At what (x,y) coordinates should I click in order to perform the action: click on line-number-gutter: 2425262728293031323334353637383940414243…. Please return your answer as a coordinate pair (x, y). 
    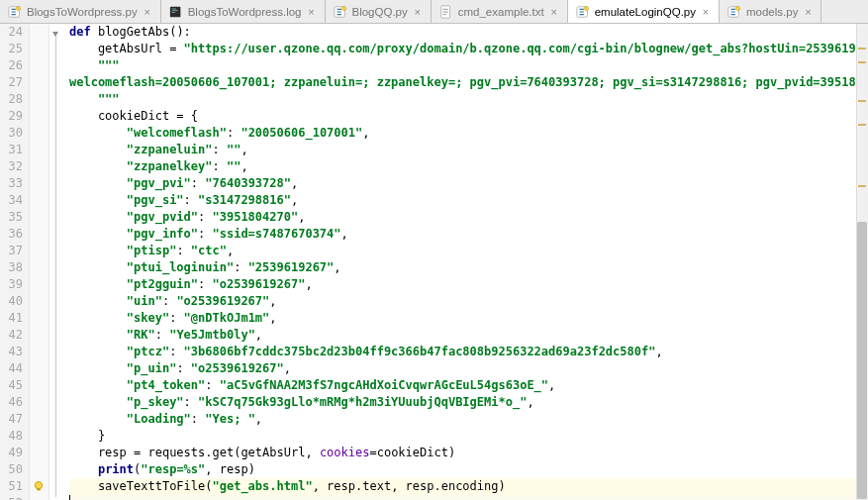
    Looking at the image, I should click on (15, 261).